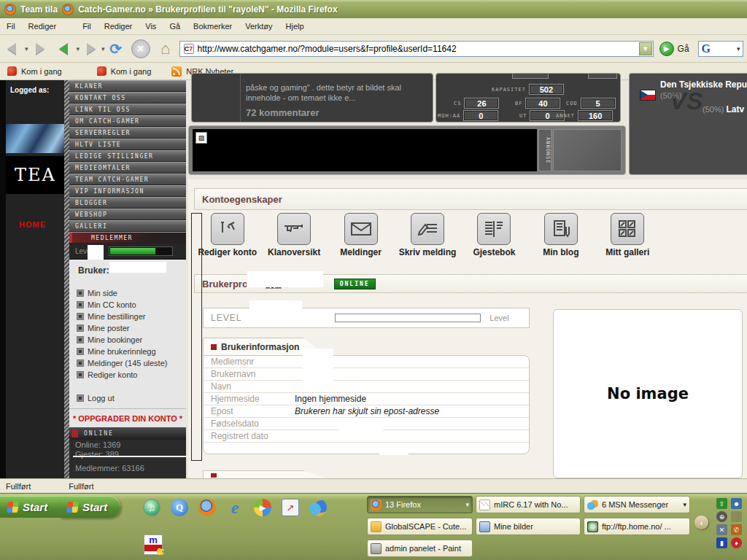 The height and width of the screenshot is (560, 747). What do you see at coordinates (721, 49) in the screenshot?
I see `search-input: G ▾` at bounding box center [721, 49].